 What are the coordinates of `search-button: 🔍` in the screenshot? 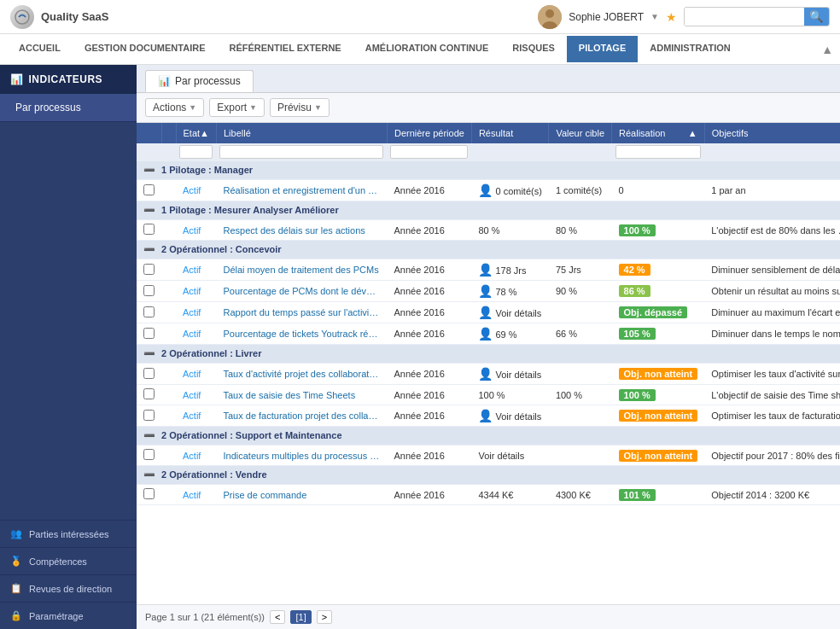 It's located at (816, 17).